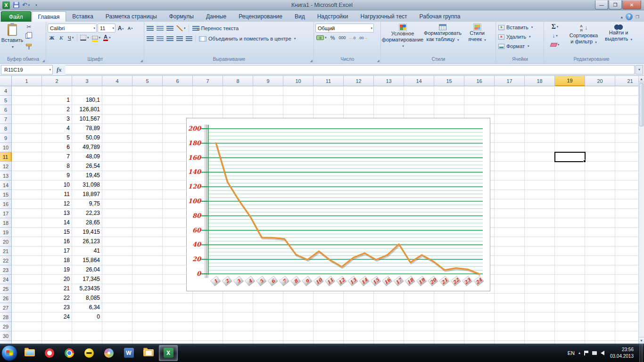  Describe the element at coordinates (298, 336) in the screenshot. I see `cell-R30C10` at that location.